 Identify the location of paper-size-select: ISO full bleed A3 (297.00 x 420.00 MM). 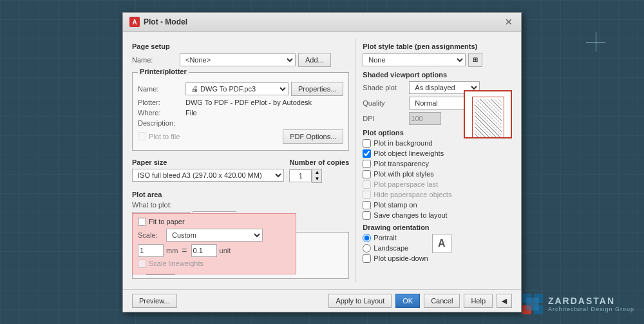
(208, 175).